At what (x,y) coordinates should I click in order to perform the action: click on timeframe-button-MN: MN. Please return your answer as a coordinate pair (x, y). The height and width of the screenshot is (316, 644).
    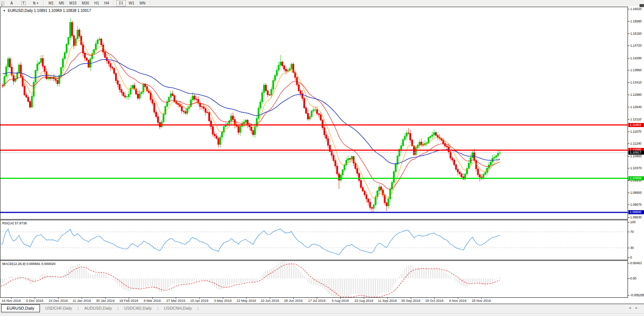
    Looking at the image, I should click on (143, 3).